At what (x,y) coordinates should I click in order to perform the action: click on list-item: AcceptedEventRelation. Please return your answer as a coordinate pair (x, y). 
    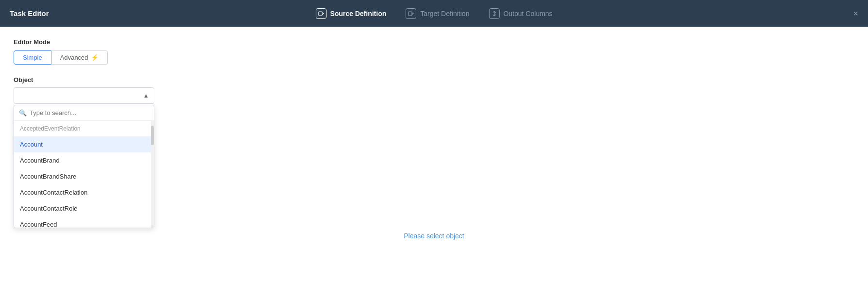
    Looking at the image, I should click on (84, 129).